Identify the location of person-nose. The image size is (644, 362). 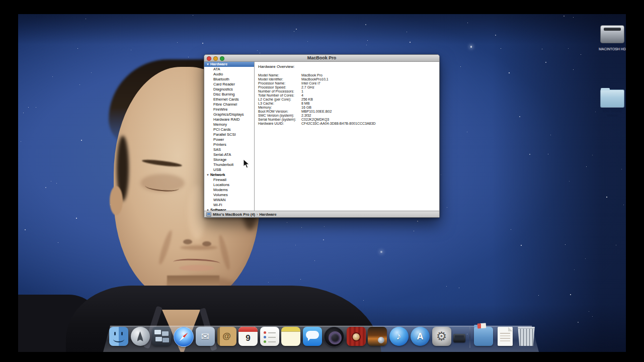
(197, 213).